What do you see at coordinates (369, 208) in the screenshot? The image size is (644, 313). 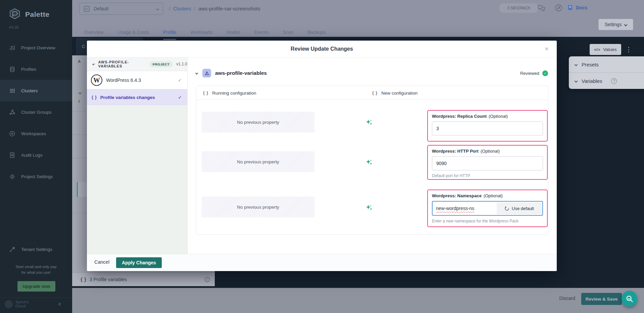 I see `new-value-sparkle-icon` at bounding box center [369, 208].